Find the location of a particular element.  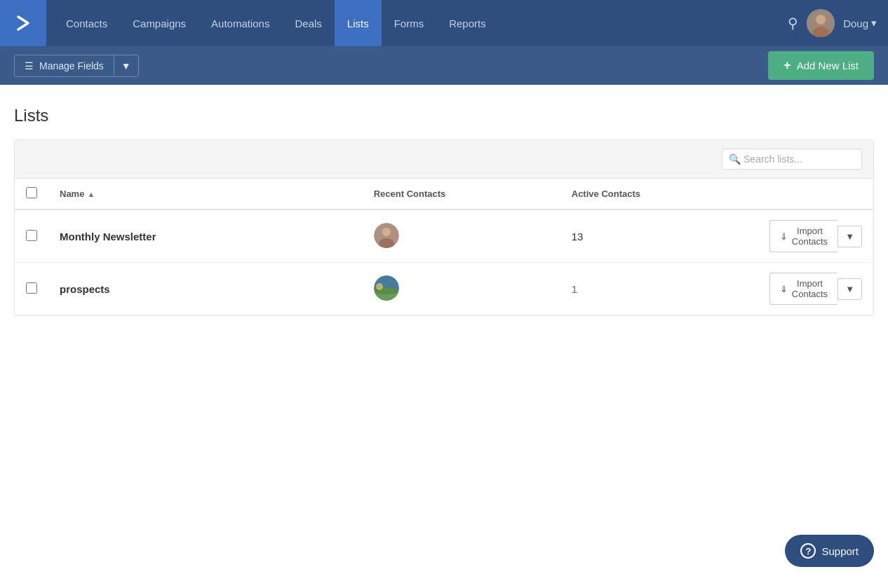

sub-toolbar: ☰ Manage Fields ▼ + Add New List is located at coordinates (444, 66).